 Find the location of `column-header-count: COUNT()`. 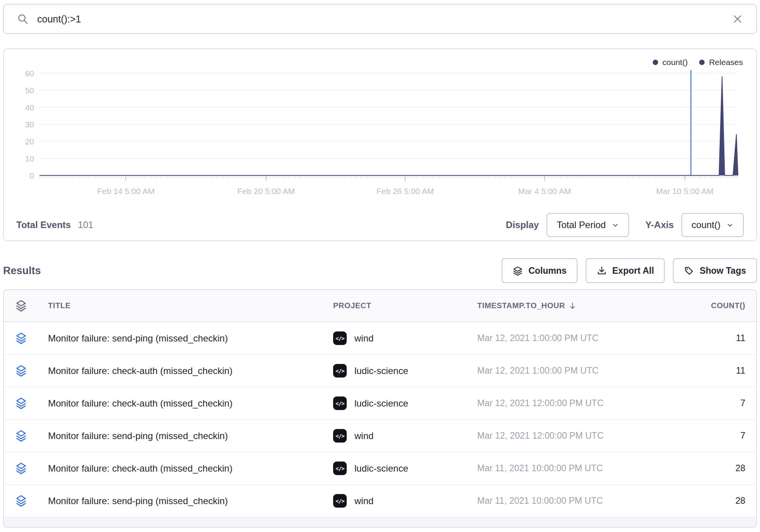

column-header-count: COUNT() is located at coordinates (699, 306).